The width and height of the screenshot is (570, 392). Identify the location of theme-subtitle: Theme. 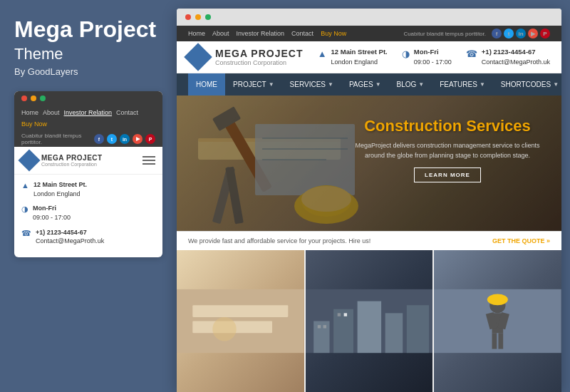
(88, 54).